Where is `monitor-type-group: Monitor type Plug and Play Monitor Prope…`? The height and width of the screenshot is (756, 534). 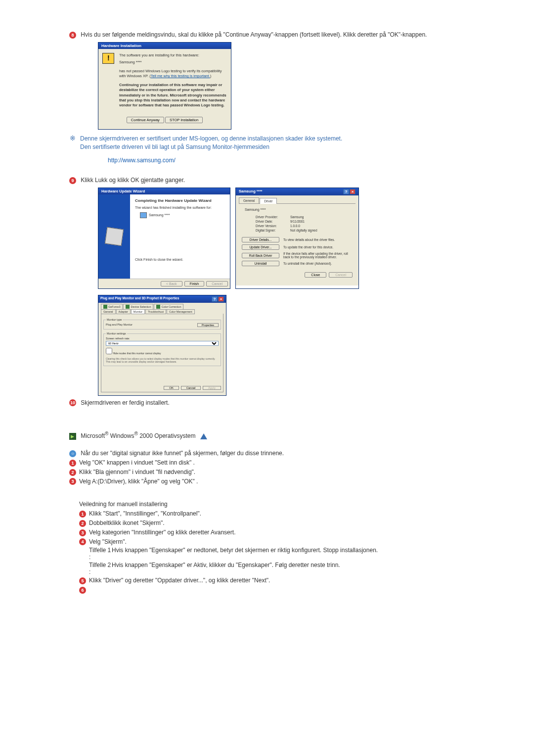
monitor-type-group: Monitor type Plug and Play Monitor Prope… is located at coordinates (162, 324).